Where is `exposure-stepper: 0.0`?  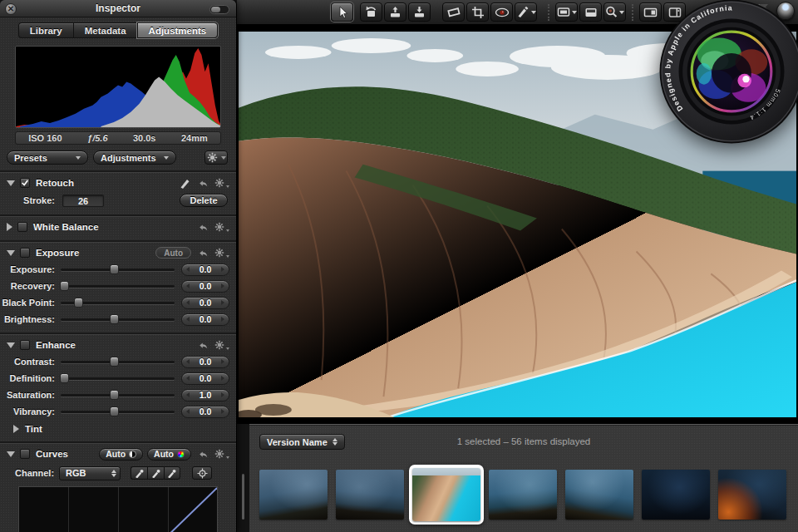 exposure-stepper: 0.0 is located at coordinates (205, 269).